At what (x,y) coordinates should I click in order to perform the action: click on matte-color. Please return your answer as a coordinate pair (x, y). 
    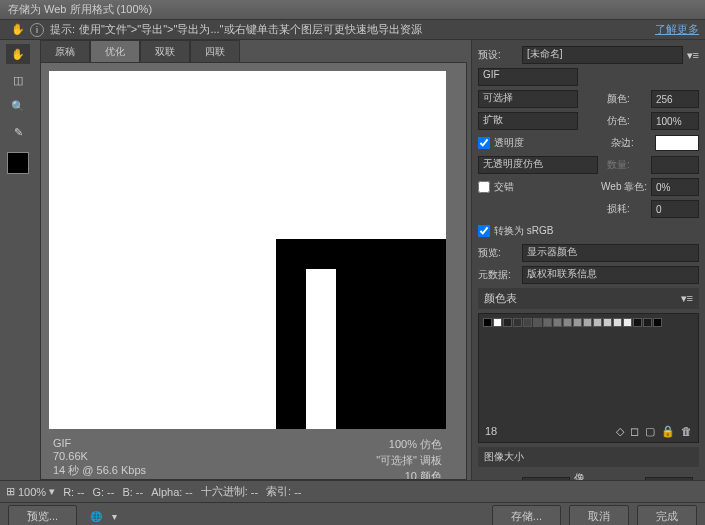
    Looking at the image, I should click on (677, 143).